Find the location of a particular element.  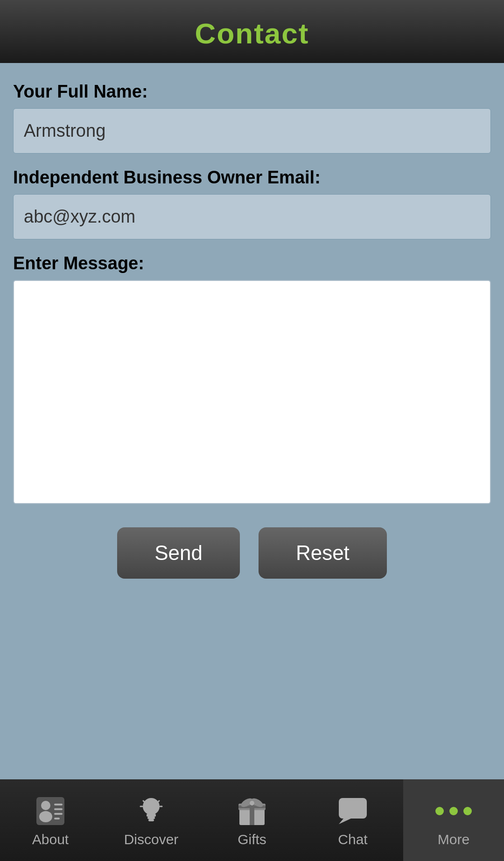

more-dots is located at coordinates (454, 811).